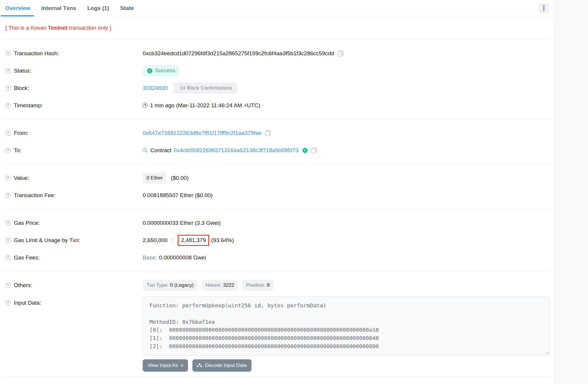  I want to click on gas-used-highlight-box: 2,481,379, so click(194, 240).